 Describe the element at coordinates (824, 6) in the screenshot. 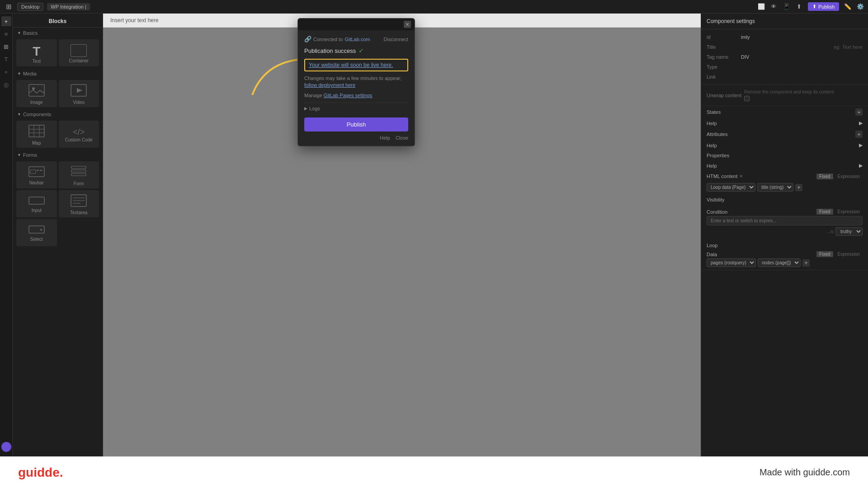

I see `publish-button-top: ⬆ Publish` at that location.